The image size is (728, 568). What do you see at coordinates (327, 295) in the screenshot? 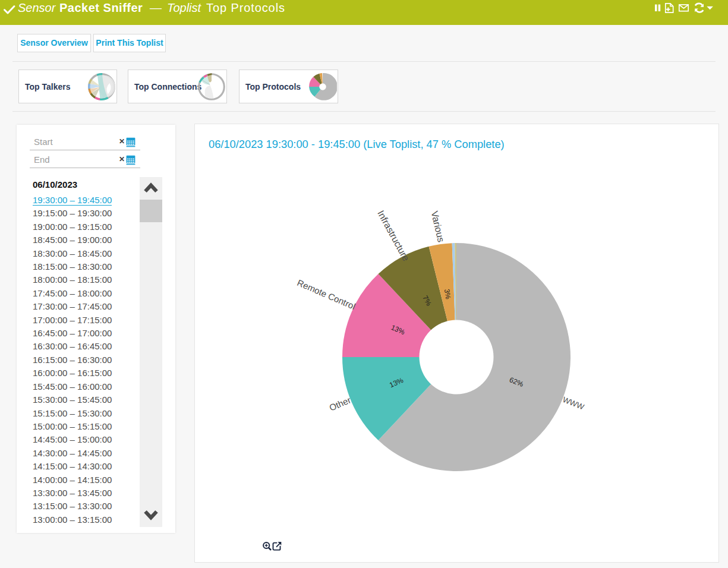
I see `svg-text: Remote Control` at bounding box center [327, 295].